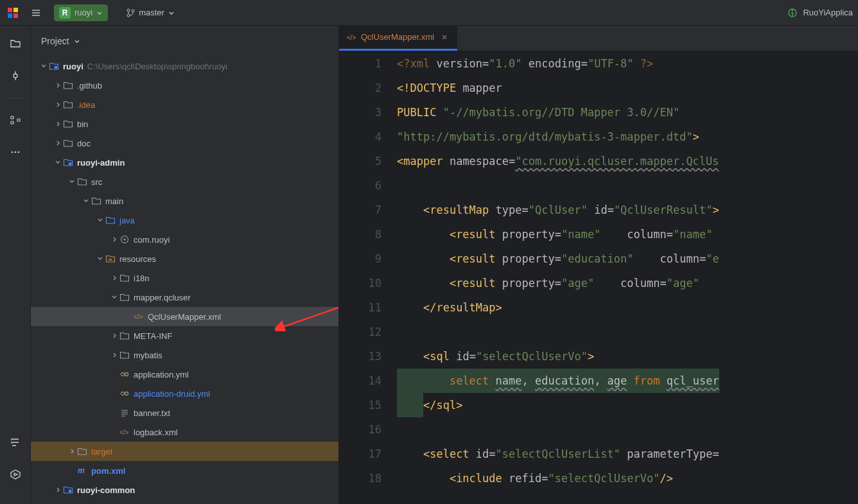  Describe the element at coordinates (444, 37) in the screenshot. I see `close-tab-button` at that location.